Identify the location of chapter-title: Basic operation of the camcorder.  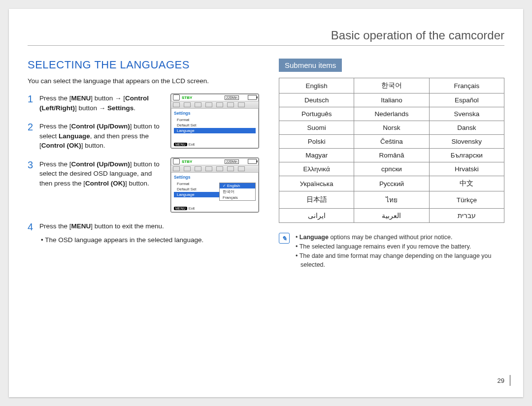
(266, 37).